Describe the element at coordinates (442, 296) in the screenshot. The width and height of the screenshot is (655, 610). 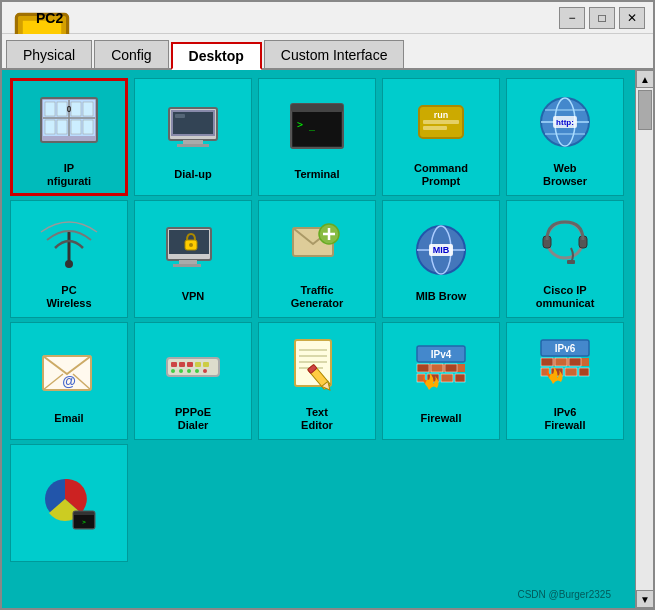
I see `mib-browser-label: MIB Brow` at that location.